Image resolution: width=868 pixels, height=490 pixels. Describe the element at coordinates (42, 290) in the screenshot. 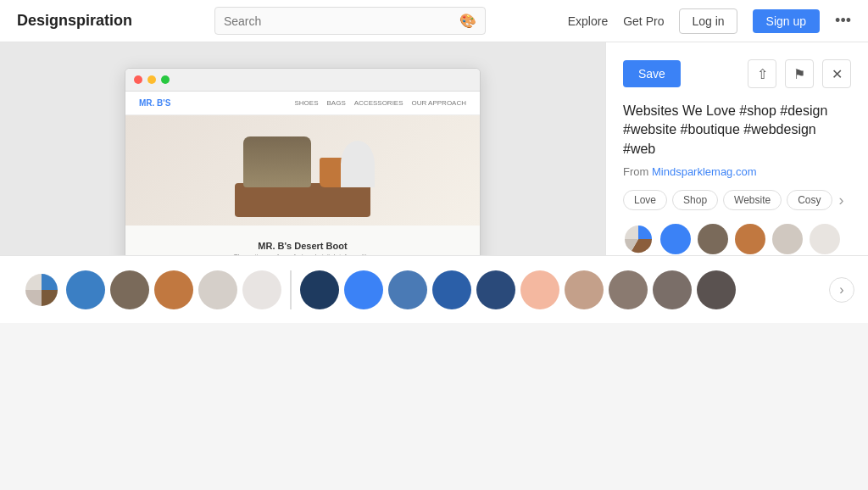

I see `bottom-pie` at that location.